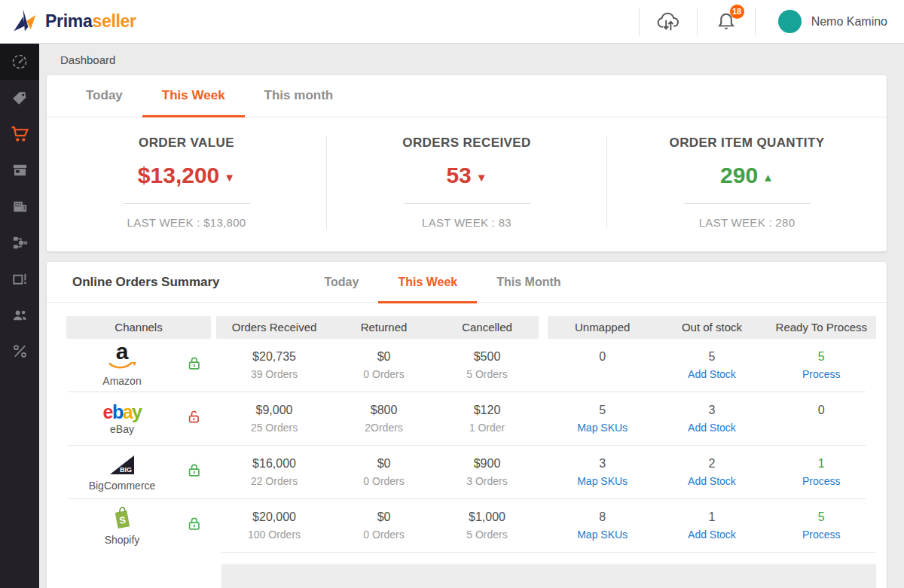  What do you see at coordinates (384, 410) in the screenshot?
I see `amount: $800` at bounding box center [384, 410].